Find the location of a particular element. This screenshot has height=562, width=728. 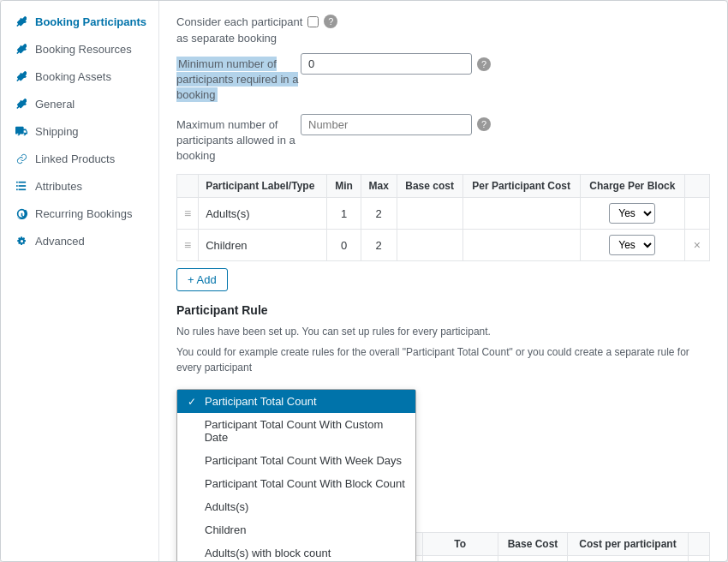

sidebar-item-booking-assets: Booking Assets is located at coordinates (80, 76).